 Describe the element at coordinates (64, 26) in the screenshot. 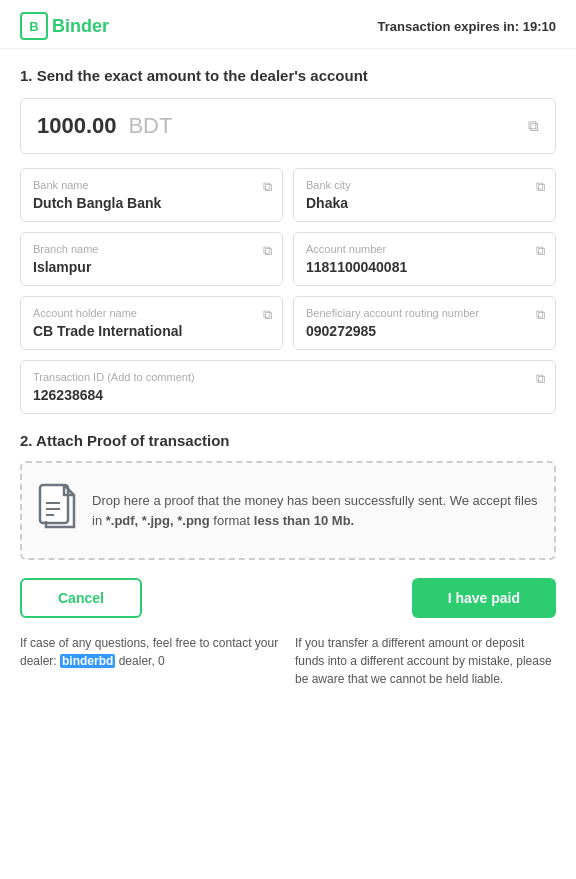

I see `logo: B Binder` at that location.